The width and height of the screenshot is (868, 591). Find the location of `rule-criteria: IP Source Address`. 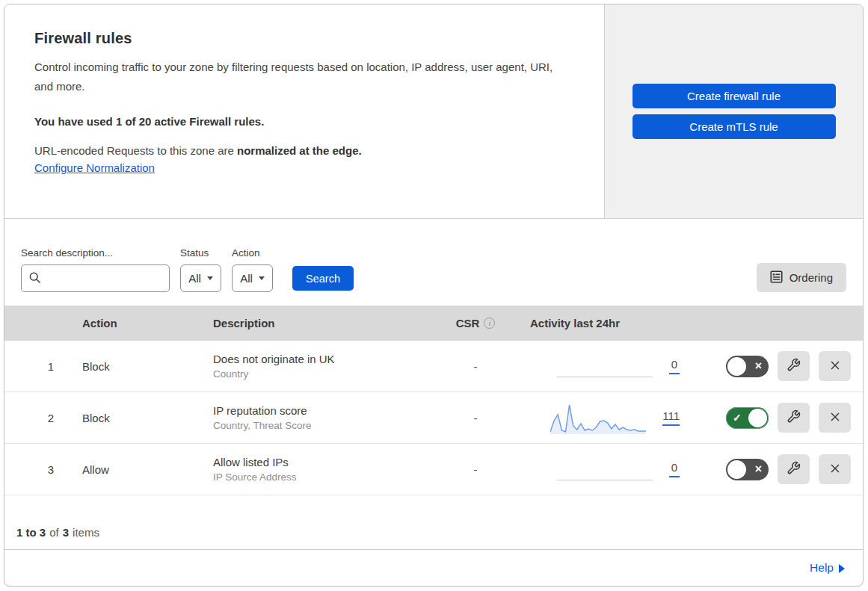

rule-criteria: IP Source Address is located at coordinates (327, 477).